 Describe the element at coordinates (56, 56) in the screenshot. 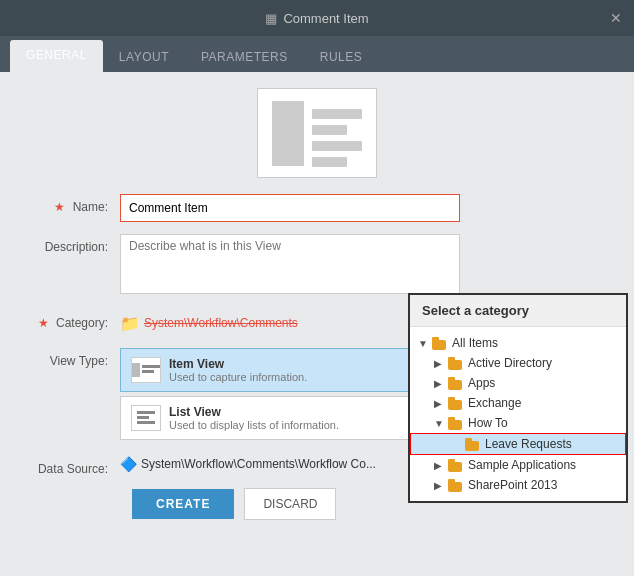

I see `tab-general: GENERAL` at that location.